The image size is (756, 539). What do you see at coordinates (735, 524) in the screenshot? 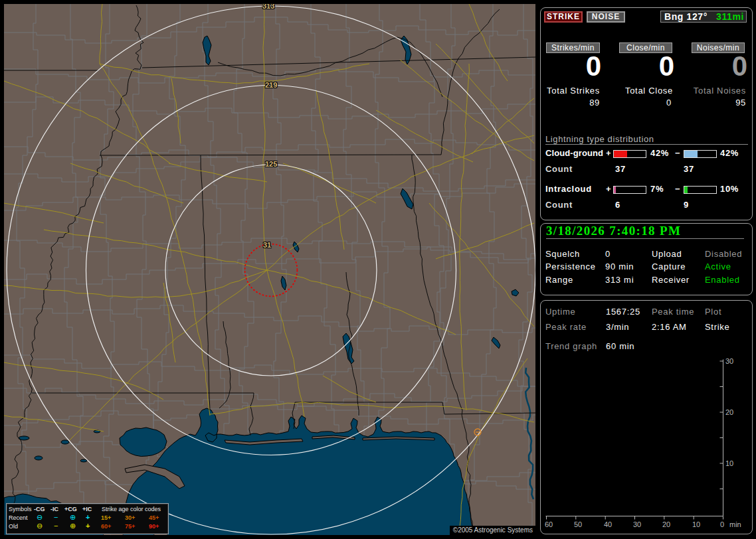
I see `svg-text: min` at bounding box center [735, 524].